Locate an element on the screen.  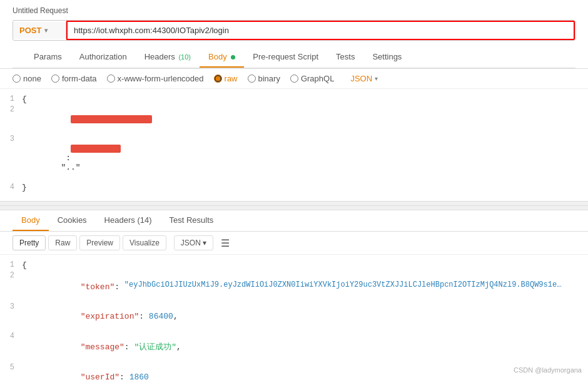
tab-authorization: Authorization is located at coordinates (103, 58).